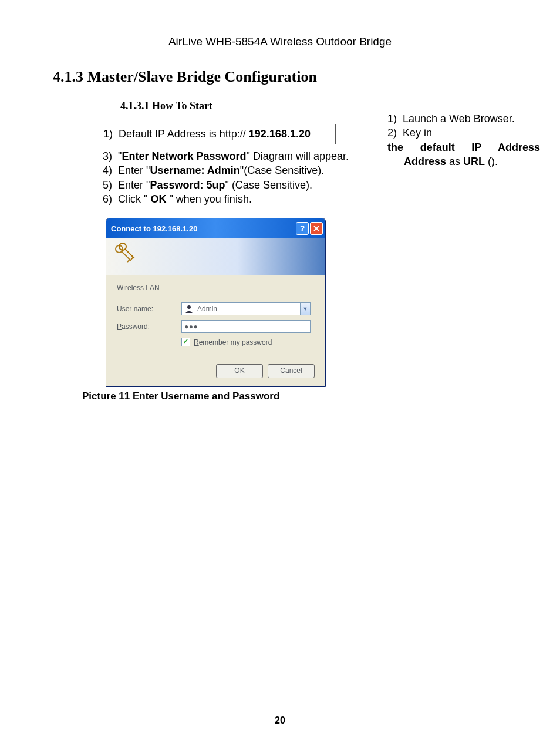  I want to click on remember-checkbox: ✓, so click(185, 342).